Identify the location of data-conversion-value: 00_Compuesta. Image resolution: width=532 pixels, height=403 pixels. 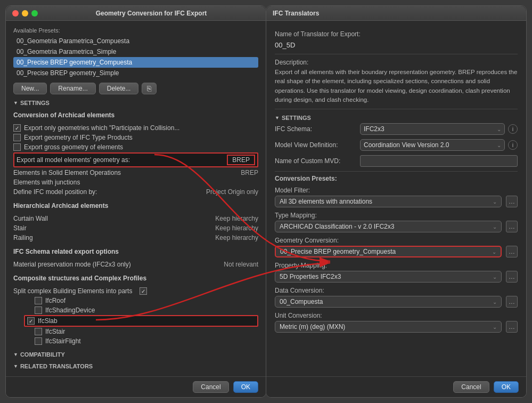
(301, 302).